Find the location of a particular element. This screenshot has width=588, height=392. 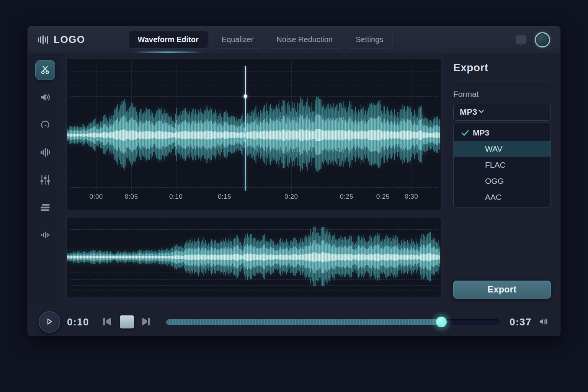

time-label: 0:05 is located at coordinates (132, 197).